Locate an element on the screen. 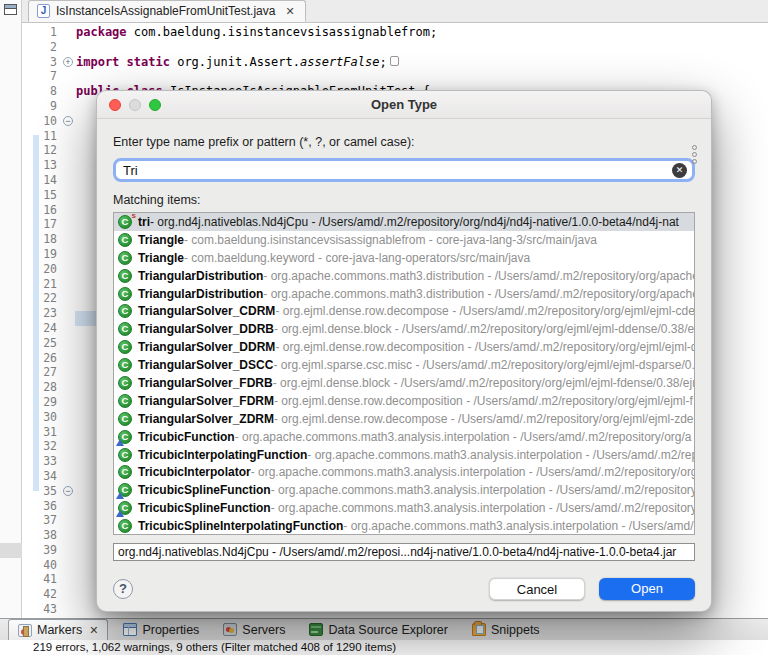 The image size is (768, 655). editor-tab-bar: J IsInstanceIsAssignableFromUnitTest.jav… is located at coordinates (395, 12).